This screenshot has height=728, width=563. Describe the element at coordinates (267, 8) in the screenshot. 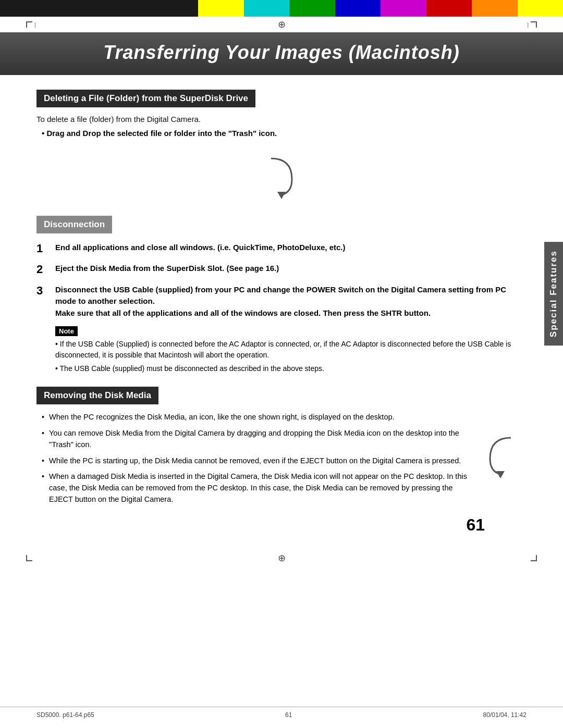

I see `color-cyan` at that location.